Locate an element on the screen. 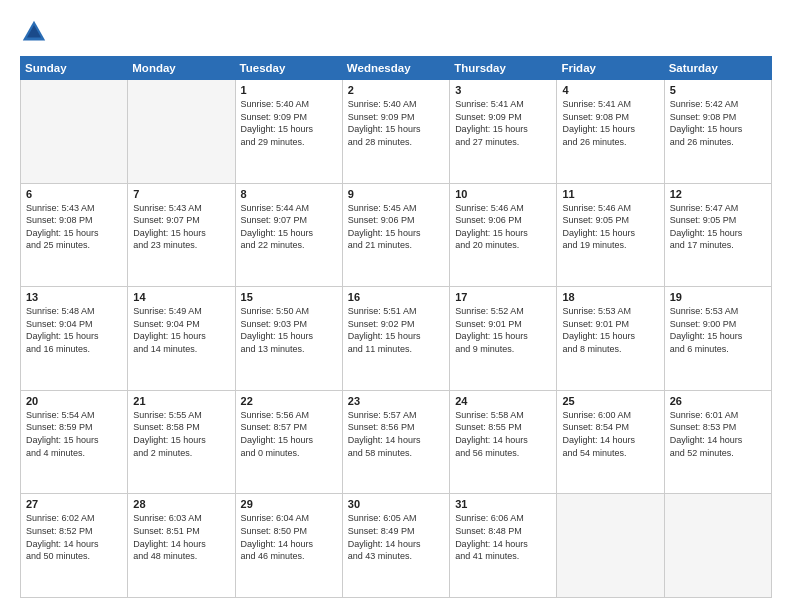 The height and width of the screenshot is (612, 792). day-info: Sunrise: 6:06 AM Sunset: 8:48 PM Dayligh… is located at coordinates (503, 537).